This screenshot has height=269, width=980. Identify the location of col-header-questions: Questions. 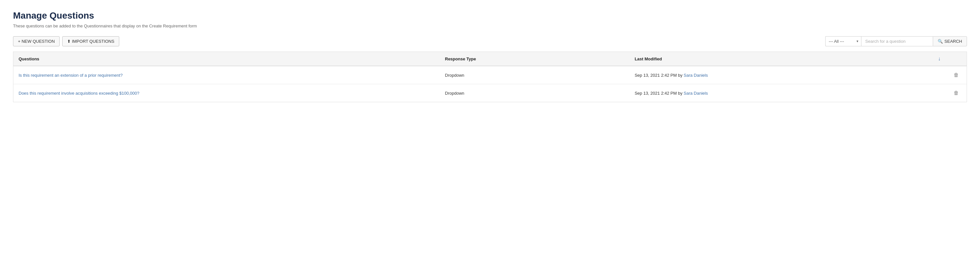
(227, 59).